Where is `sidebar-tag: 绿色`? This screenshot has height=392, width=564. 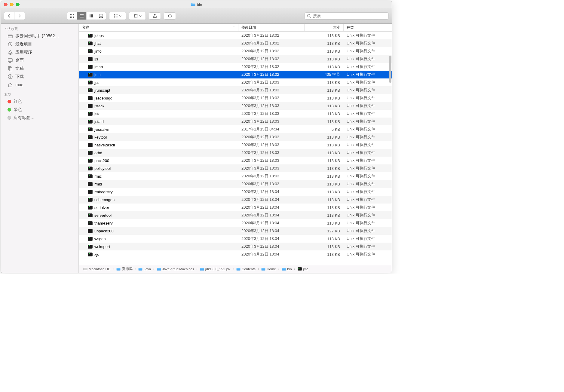 sidebar-tag: 绿色 is located at coordinates (40, 110).